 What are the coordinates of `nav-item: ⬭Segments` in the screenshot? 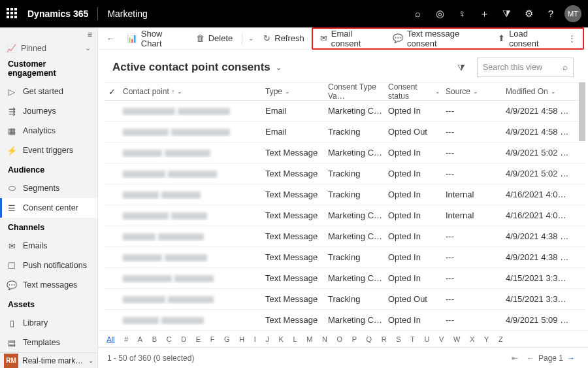 It's located at (48, 188).